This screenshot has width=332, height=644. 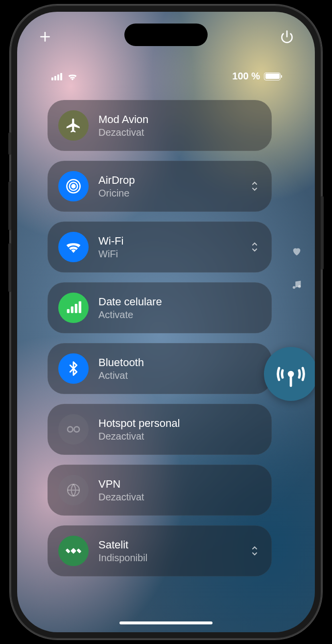 I want to click on control-title: Hotspot personal, so click(x=139, y=423).